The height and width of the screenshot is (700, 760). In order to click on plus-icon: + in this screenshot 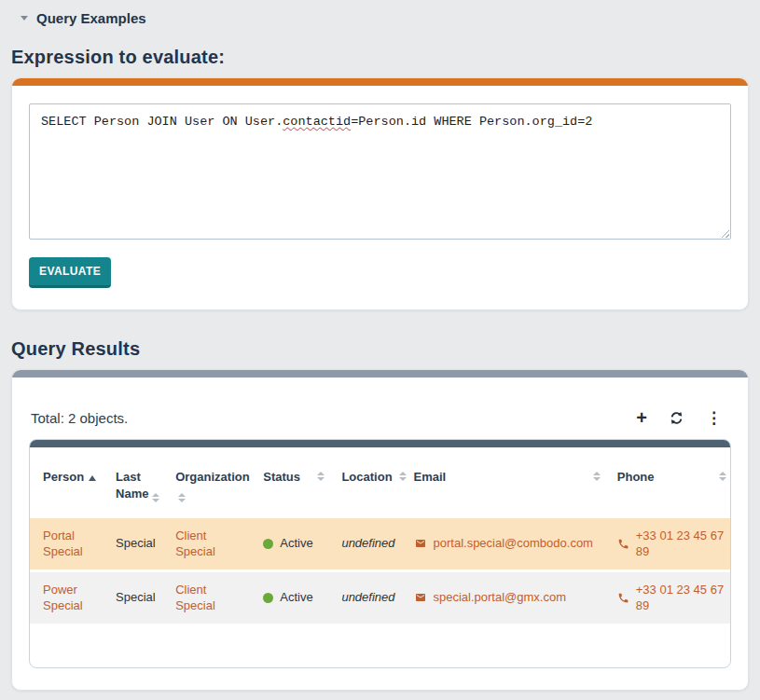, I will do `click(642, 418)`.